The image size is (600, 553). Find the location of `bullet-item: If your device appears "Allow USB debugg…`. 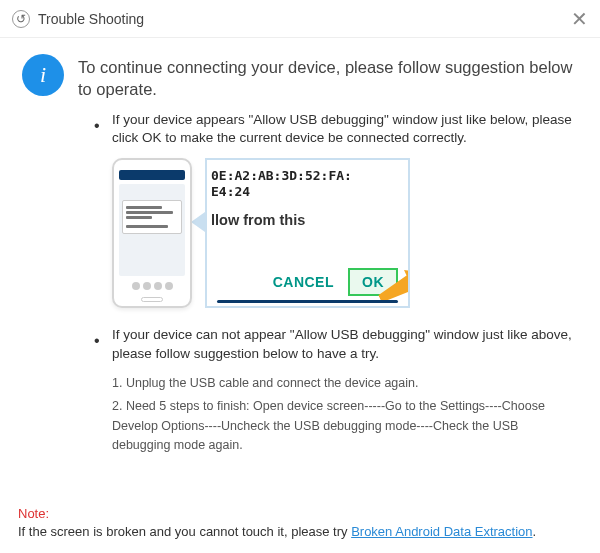

bullet-item: If your device appears "Allow USB debugg… is located at coordinates (336, 130).